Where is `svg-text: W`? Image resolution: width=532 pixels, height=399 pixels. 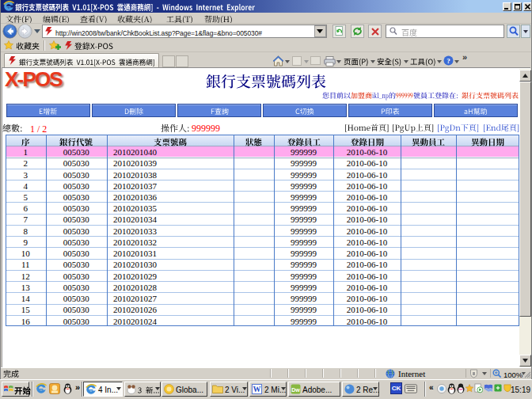
svg-text: W is located at coordinates (257, 390).